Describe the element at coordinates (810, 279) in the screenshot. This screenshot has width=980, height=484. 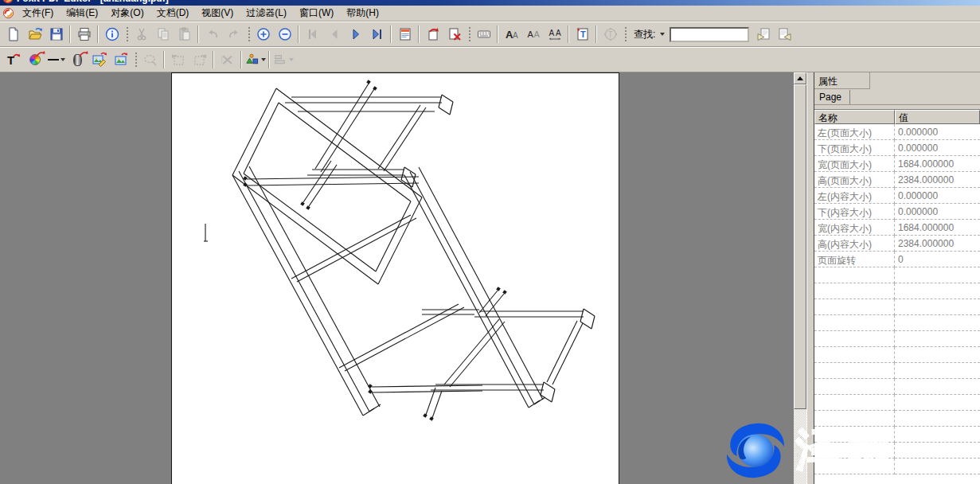
I see `panel-splitter` at that location.